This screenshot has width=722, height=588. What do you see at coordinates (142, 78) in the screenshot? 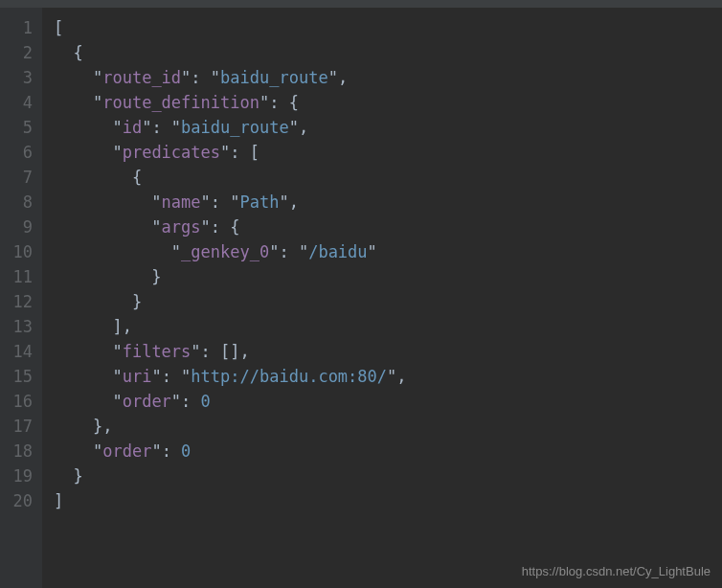
I see `token-key: route_id` at bounding box center [142, 78].